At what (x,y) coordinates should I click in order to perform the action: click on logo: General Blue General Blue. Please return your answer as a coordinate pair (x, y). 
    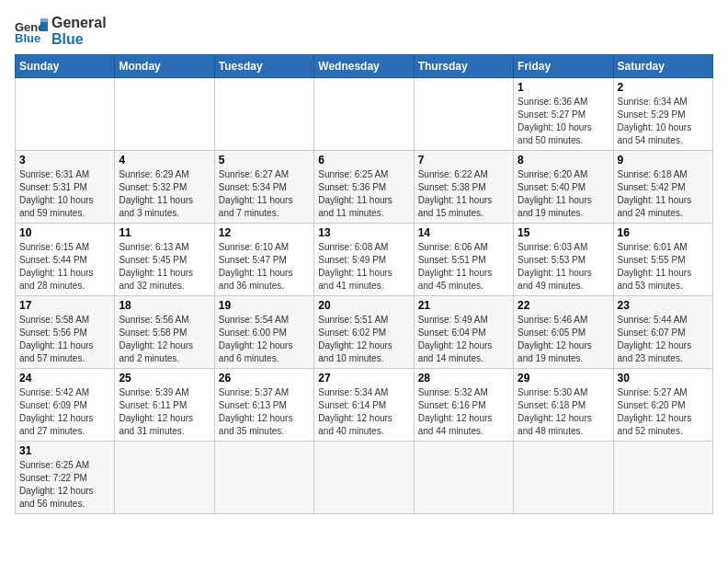
    Looking at the image, I should click on (61, 31).